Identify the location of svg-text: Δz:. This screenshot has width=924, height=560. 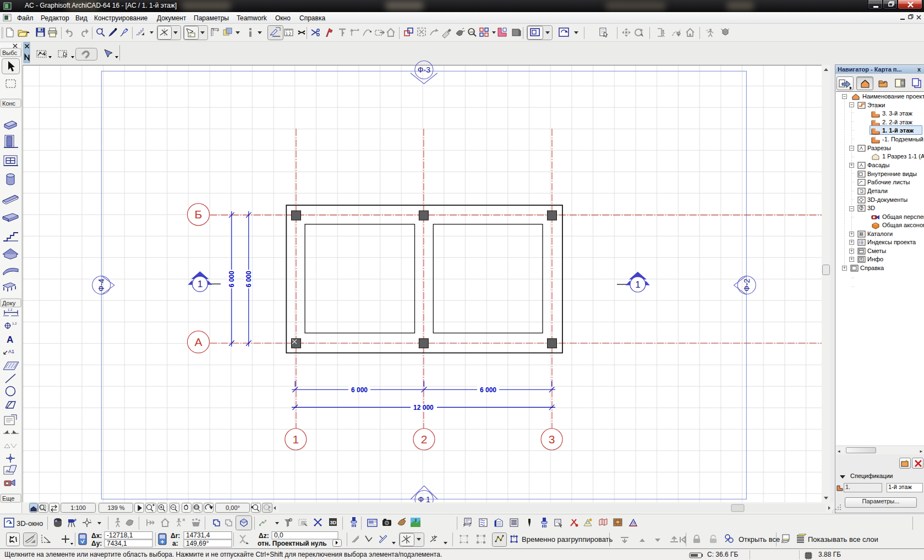
(264, 536).